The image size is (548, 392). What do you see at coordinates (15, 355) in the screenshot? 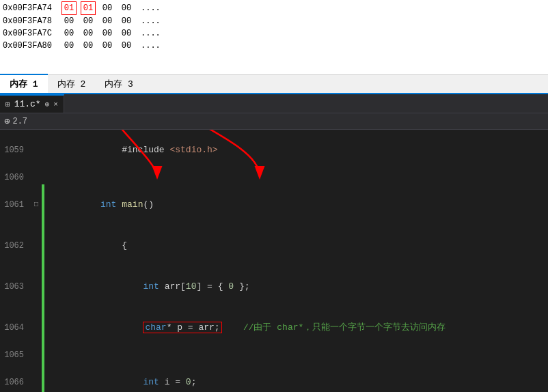
I see `line-number: 1065` at bounding box center [15, 355].